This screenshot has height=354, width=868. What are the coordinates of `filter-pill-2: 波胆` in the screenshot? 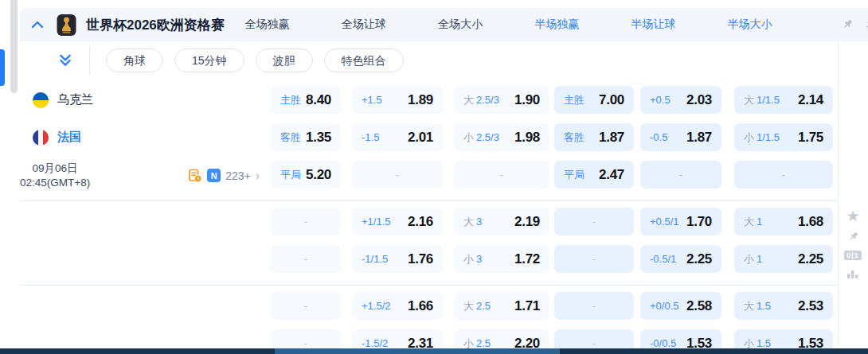 It's located at (284, 60).